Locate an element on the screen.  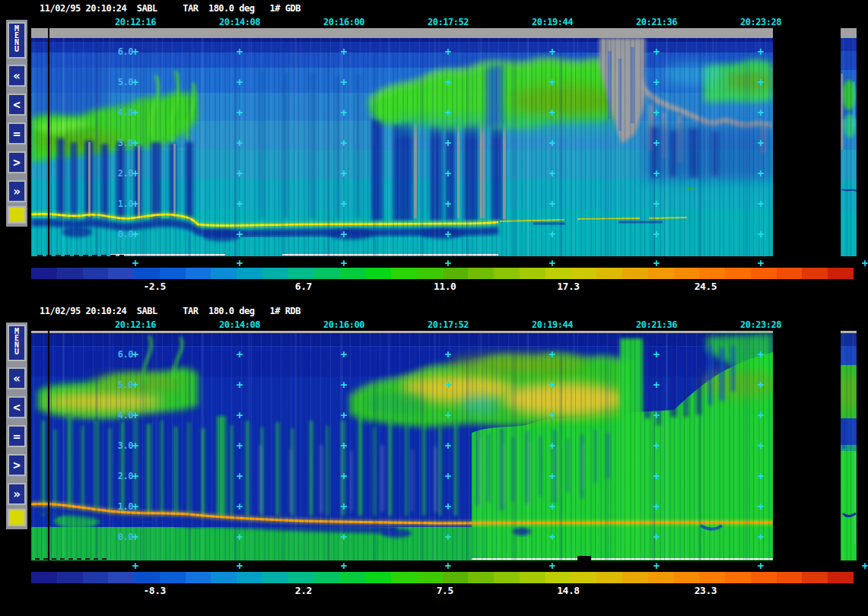
colorbar-tick-label: 23.3 is located at coordinates (706, 590).